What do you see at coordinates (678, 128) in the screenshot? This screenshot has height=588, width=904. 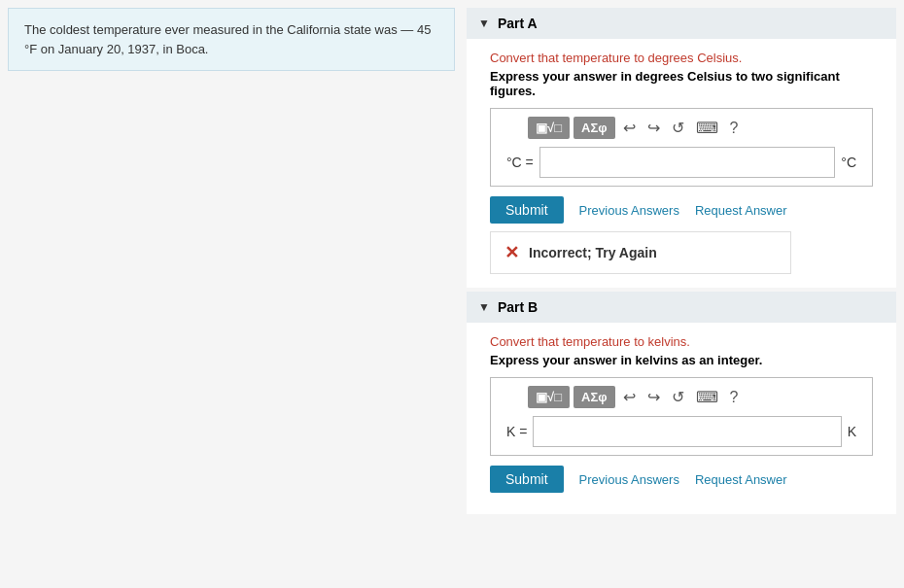 I see `part-a-reset-btn: ↺` at bounding box center [678, 128].